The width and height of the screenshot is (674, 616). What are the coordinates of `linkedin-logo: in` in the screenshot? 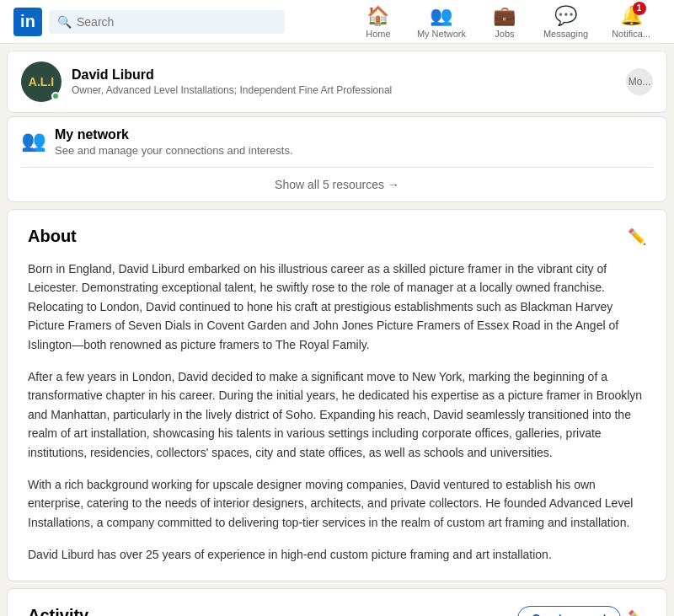 It's located at (28, 22).